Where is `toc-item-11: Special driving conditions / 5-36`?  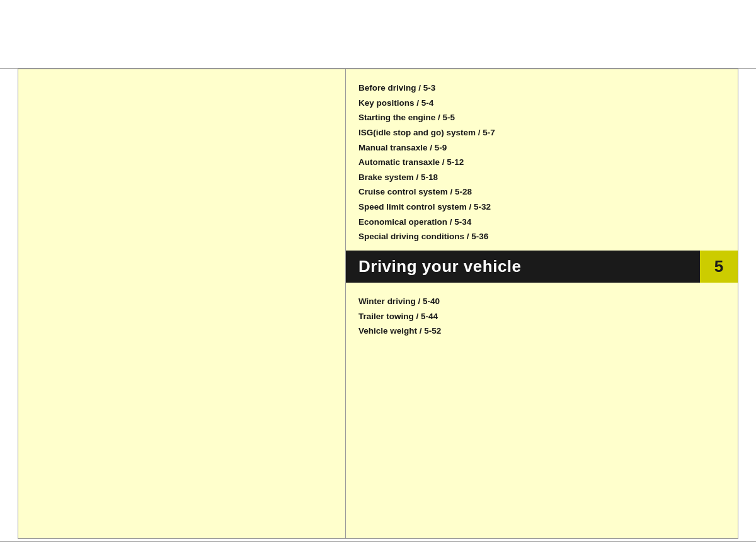 toc-item-11: Special driving conditions / 5-36 is located at coordinates (542, 237).